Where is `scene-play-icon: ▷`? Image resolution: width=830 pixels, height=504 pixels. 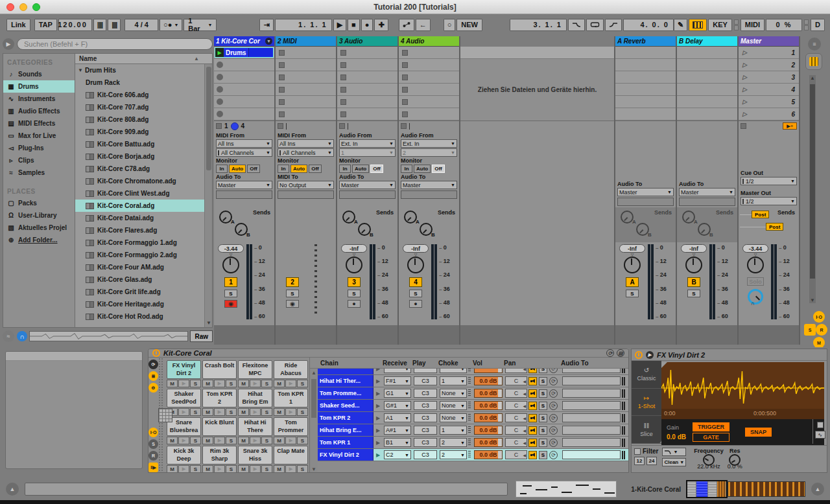
scene-play-icon: ▷ is located at coordinates (744, 52).